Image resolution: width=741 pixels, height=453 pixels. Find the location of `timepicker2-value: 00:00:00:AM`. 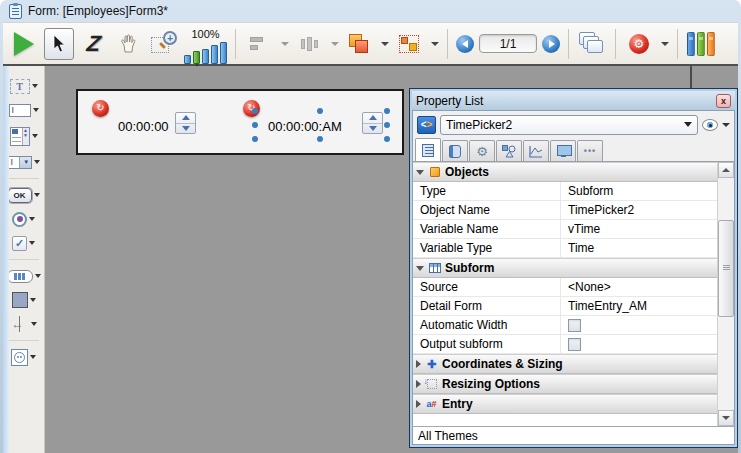

timepicker2-value: 00:00:00:AM is located at coordinates (305, 126).